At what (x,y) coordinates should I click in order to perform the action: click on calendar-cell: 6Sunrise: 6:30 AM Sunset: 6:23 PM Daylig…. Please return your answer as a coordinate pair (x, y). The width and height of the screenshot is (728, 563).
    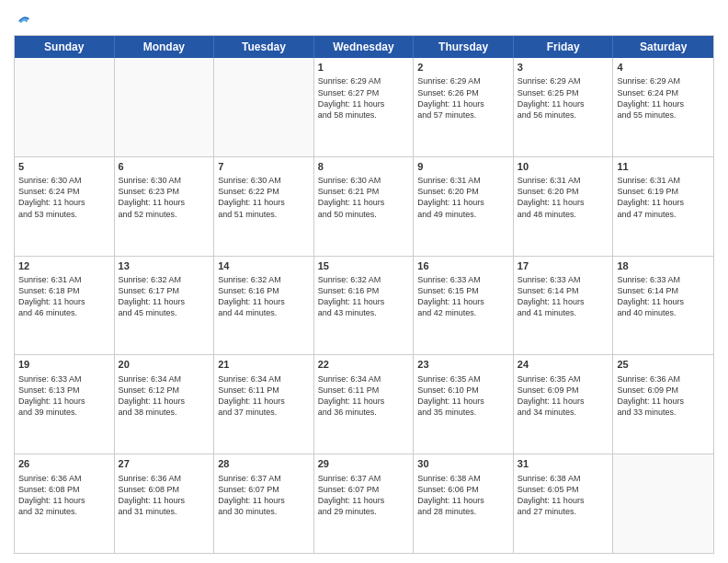
    Looking at the image, I should click on (165, 206).